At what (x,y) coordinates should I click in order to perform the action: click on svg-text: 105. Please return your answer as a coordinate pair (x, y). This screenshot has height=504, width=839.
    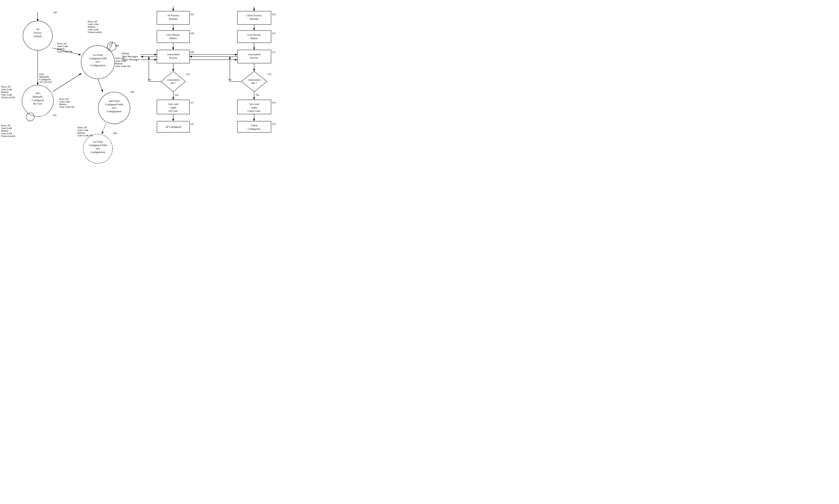
    Looking at the image, I should click on (192, 33).